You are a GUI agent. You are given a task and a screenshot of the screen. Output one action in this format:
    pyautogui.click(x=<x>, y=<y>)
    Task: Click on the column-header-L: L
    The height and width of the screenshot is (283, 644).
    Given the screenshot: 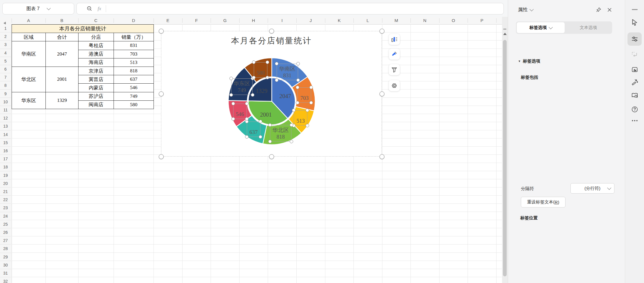 What is the action you would take?
    pyautogui.click(x=368, y=21)
    